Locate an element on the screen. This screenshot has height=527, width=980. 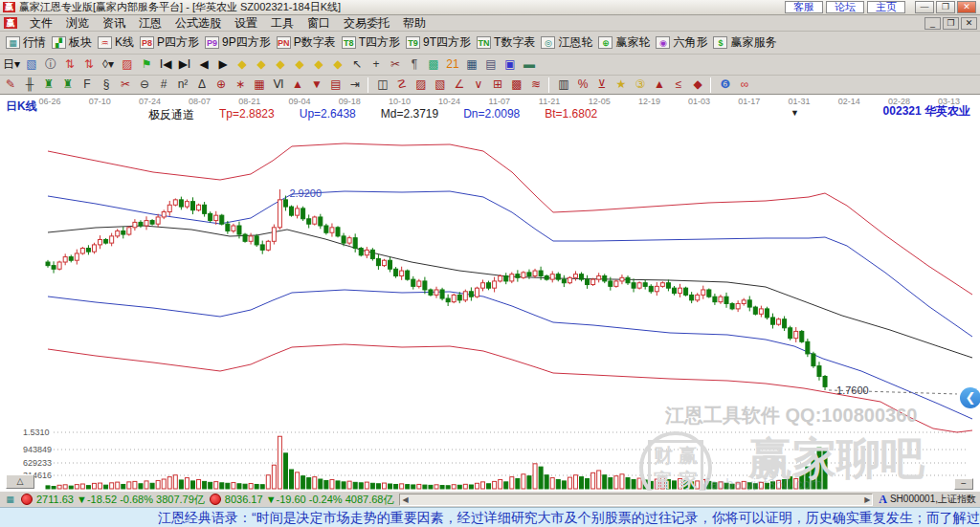
mdi-restore-button: ❐ is located at coordinates (951, 23).